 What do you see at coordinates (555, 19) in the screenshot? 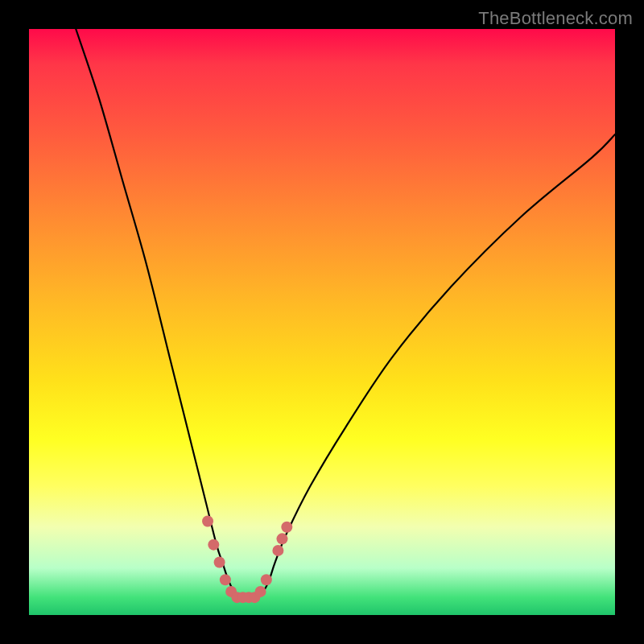
I see `watermark-text: TheBottleneck.com` at bounding box center [555, 19].